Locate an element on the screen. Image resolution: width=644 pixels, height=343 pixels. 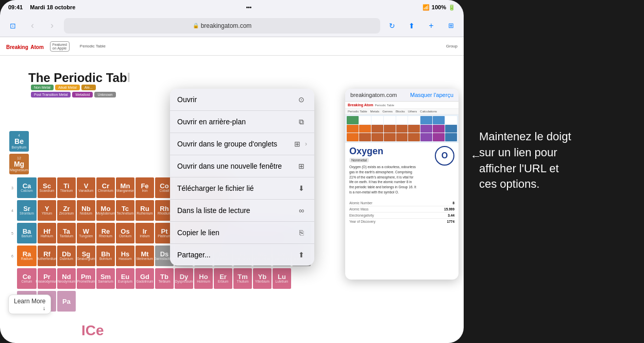
learn-more-button: Learn More ↓ is located at coordinates (30, 304).